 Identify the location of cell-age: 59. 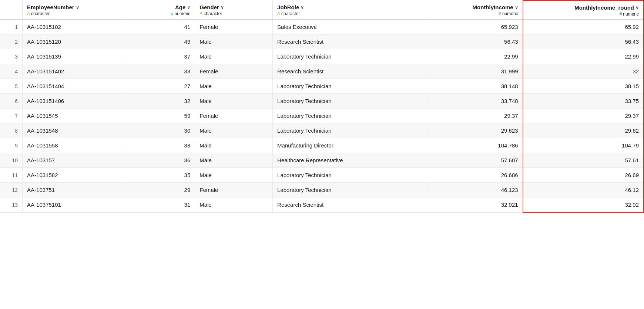
(160, 116).